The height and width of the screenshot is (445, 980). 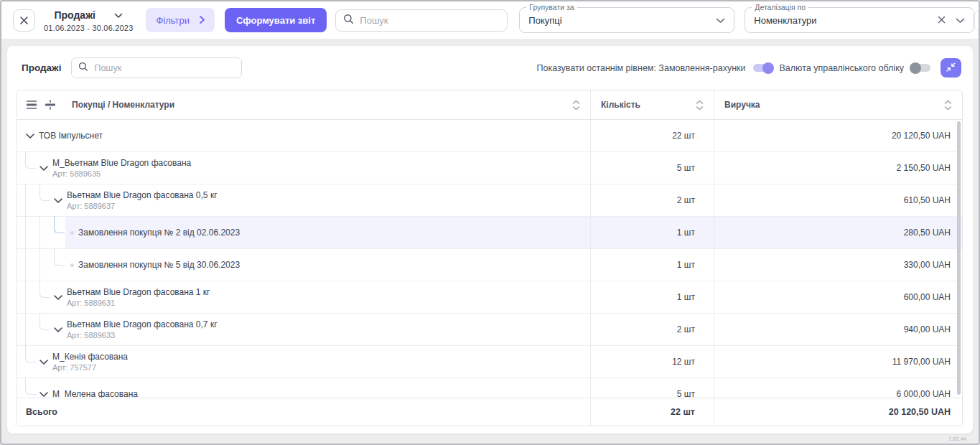 I want to click on qty-cell: 12 шт, so click(x=653, y=362).